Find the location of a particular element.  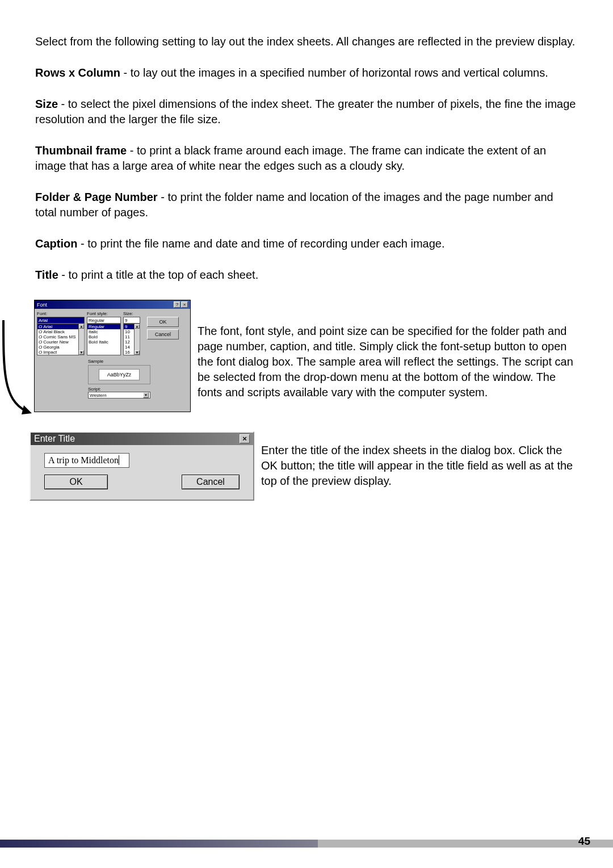

size-text: - to select the pixel dimensions of the … is located at coordinates (305, 111).